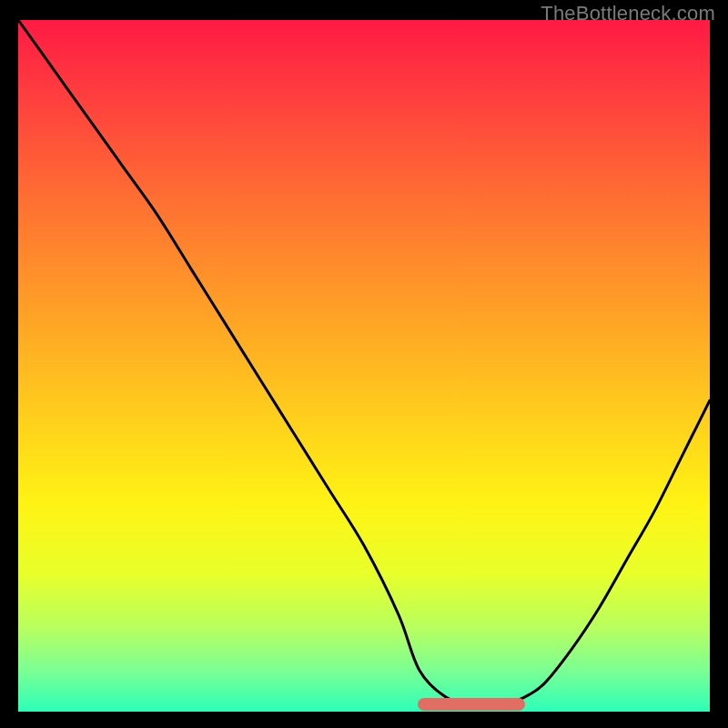  I want to click on watermark-text: TheBottleneck.com, so click(628, 14).